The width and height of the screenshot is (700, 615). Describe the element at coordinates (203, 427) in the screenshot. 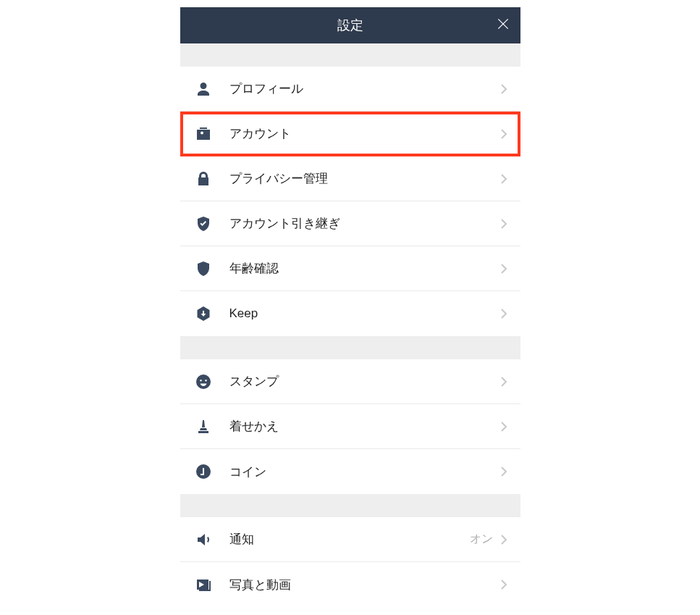

I see `brush-icon` at that location.